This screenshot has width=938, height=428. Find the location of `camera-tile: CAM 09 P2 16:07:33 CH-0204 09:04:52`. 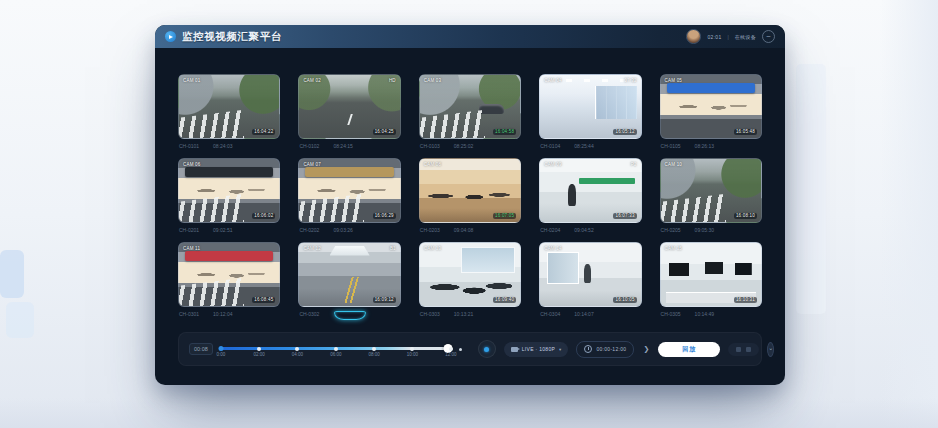

camera-tile: CAM 09 P2 16:07:33 CH-0204 09:04:52 is located at coordinates (590, 196).